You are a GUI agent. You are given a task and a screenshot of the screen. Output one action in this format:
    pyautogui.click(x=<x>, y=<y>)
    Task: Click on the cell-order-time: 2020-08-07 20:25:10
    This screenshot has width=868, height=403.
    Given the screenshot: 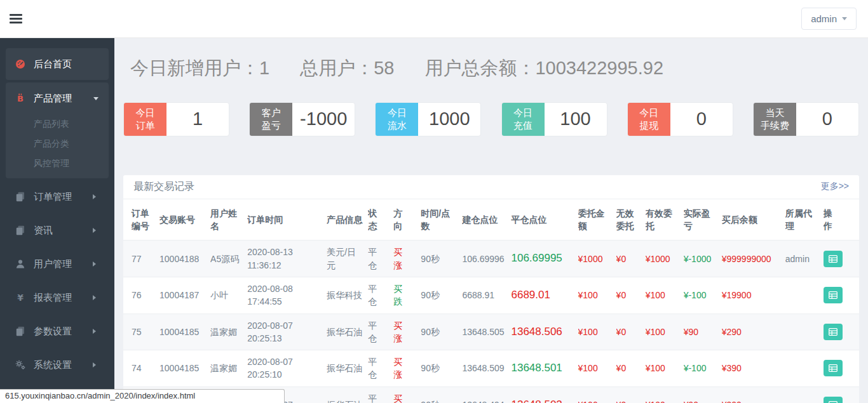 What is the action you would take?
    pyautogui.click(x=287, y=369)
    